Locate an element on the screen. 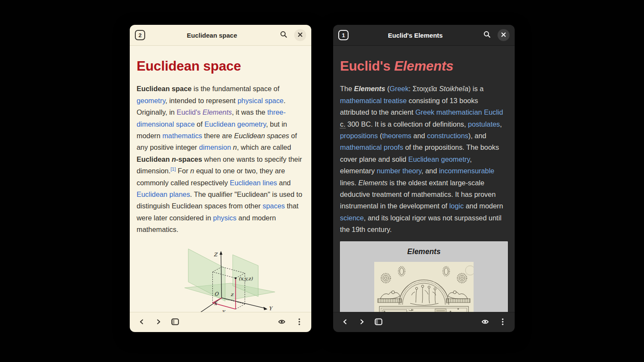 Image resolution: width=644 pixels, height=362 pixels. article-image-card: Elements is located at coordinates (424, 276).